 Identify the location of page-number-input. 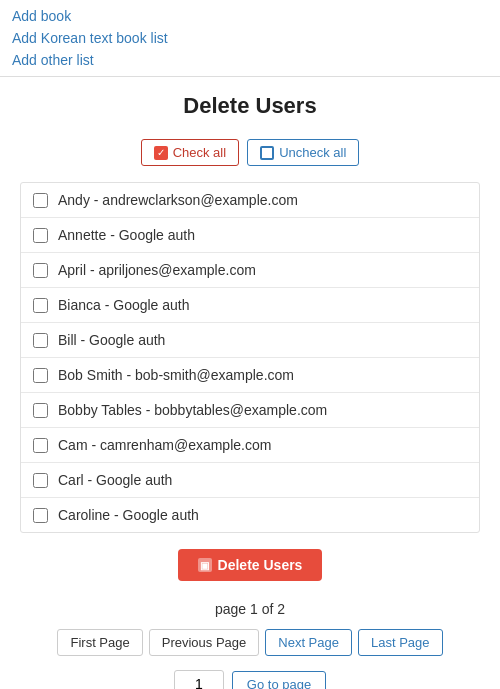
(199, 680).